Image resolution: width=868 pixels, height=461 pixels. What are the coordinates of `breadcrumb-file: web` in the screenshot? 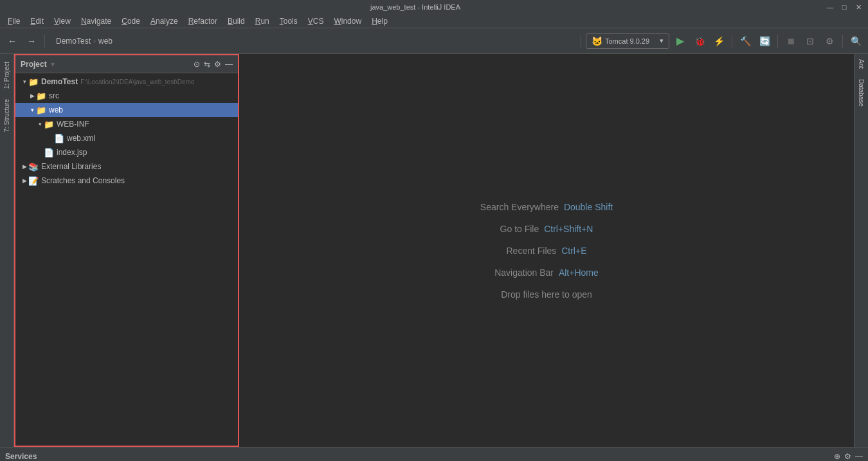 It's located at (105, 41).